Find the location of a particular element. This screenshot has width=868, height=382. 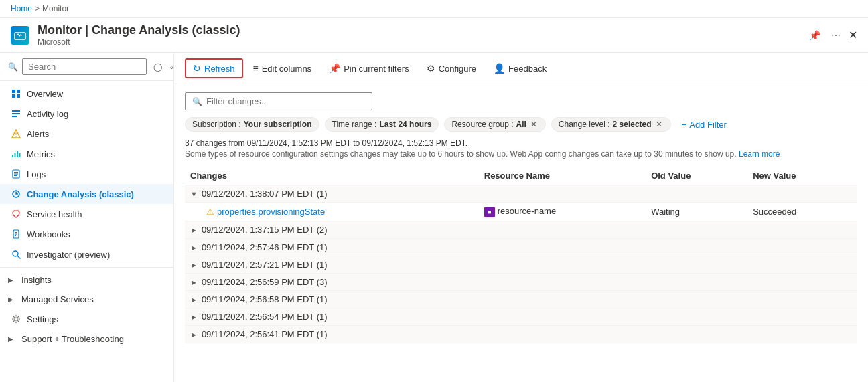

filter-search-icon: 🔍 is located at coordinates (197, 102).